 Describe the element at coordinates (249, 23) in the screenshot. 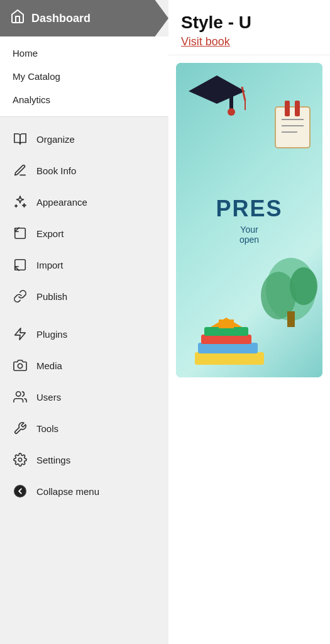

I see `page-title: Style - U` at that location.